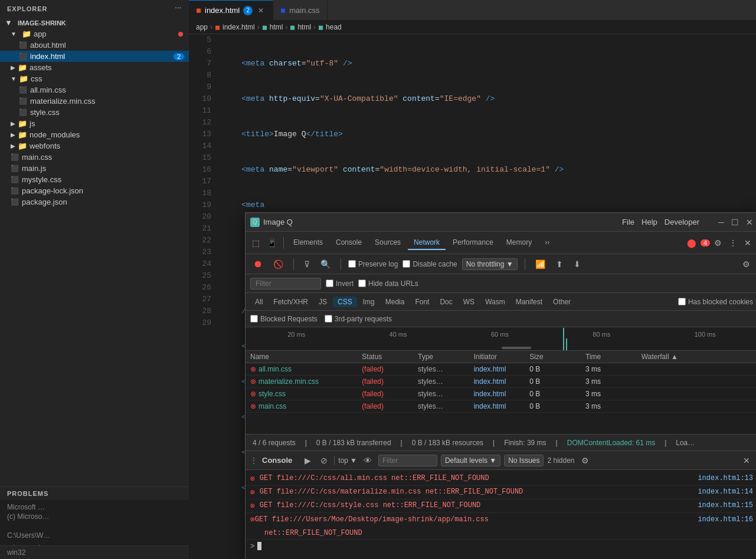  Describe the element at coordinates (256, 243) in the screenshot. I see `inspect-icon: ⬚` at that location.